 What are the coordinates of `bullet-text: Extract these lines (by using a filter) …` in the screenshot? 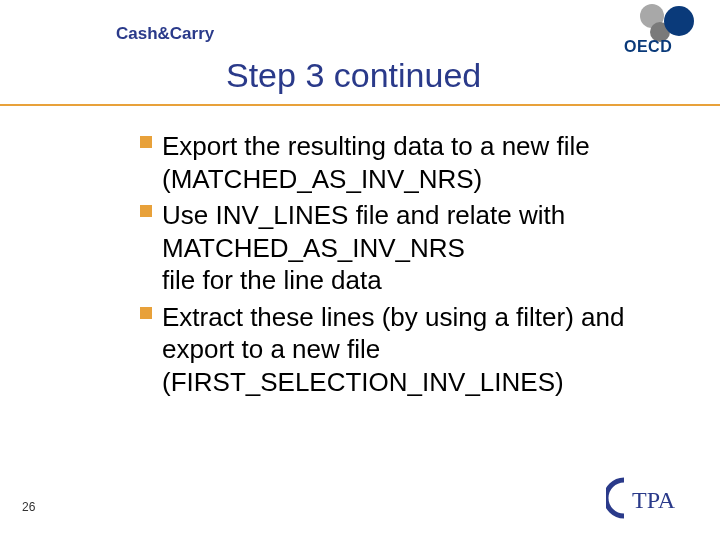 It's located at (393, 350).